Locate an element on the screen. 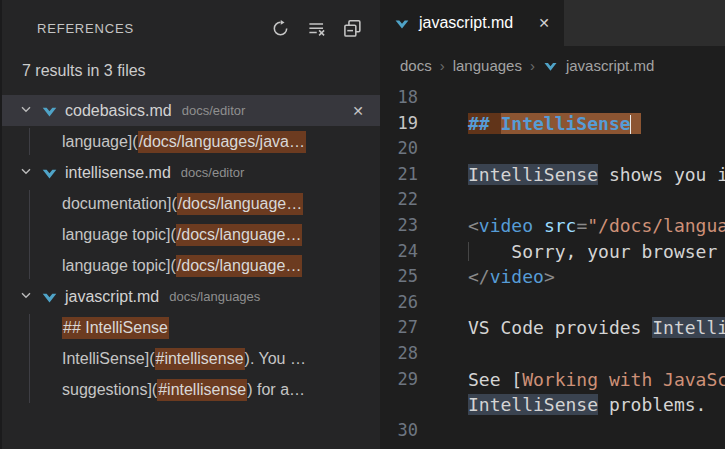 The height and width of the screenshot is (449, 725). editor-line: 25</video> is located at coordinates (552, 277).